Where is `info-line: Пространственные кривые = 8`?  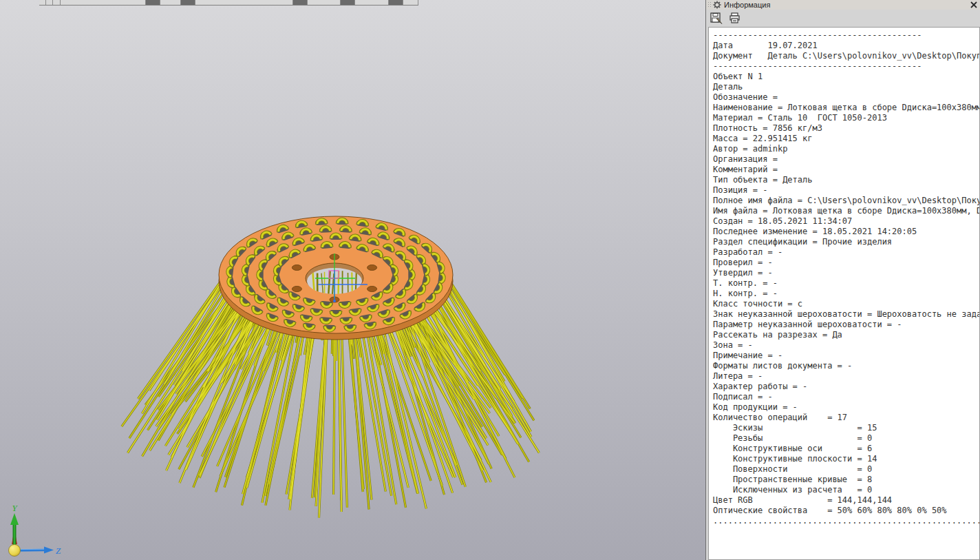
info-line: Пространственные кривые = 8 is located at coordinates (846, 479).